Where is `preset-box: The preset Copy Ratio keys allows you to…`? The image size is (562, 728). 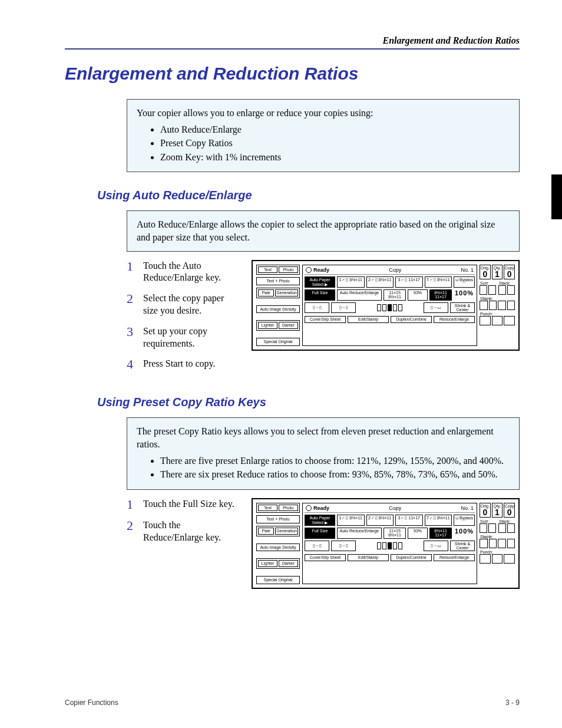
preset-box: The preset Copy Ratio keys allows you to… is located at coordinates (323, 453).